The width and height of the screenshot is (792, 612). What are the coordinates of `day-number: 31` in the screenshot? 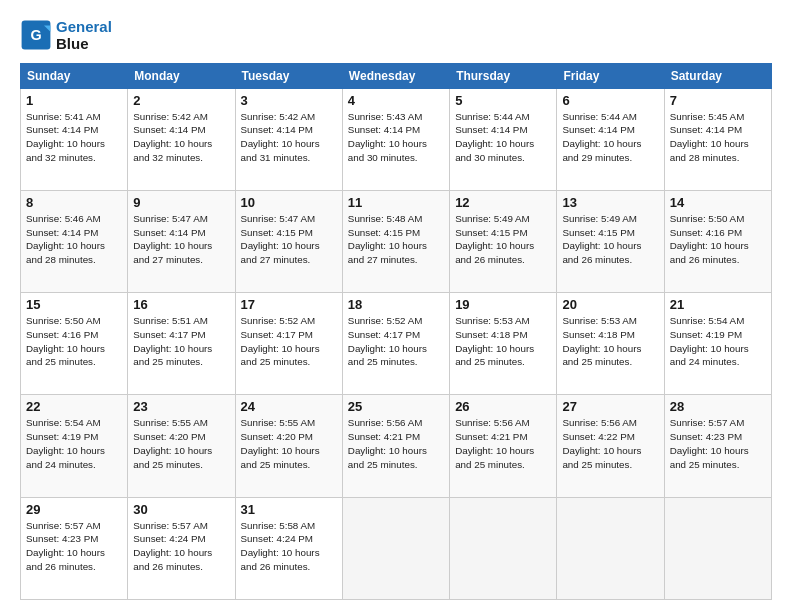 It's located at (289, 510).